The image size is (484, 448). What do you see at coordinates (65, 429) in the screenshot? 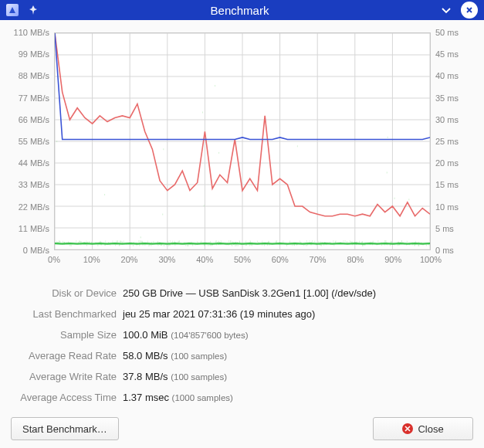
I see `start-benchmark-label: Start Benchmark…` at bounding box center [65, 429].